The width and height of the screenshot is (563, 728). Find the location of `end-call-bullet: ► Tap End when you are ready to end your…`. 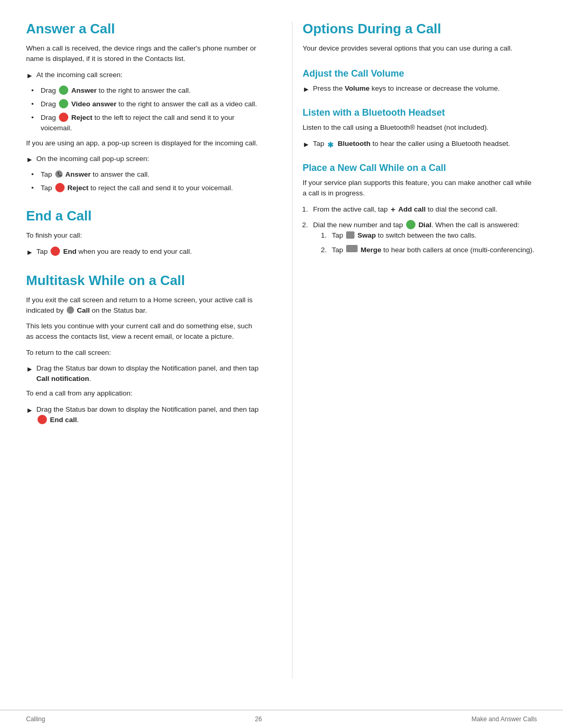

end-call-bullet: ► Tap End when you are ready to end your… is located at coordinates (143, 252).